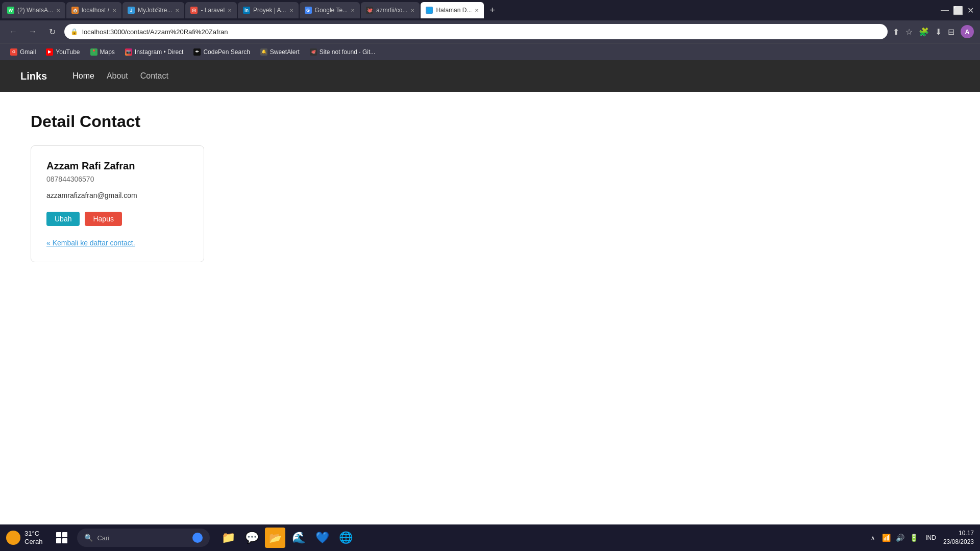  Describe the element at coordinates (270, 10) in the screenshot. I see `tab-label-5: Proyek | A...` at that location.